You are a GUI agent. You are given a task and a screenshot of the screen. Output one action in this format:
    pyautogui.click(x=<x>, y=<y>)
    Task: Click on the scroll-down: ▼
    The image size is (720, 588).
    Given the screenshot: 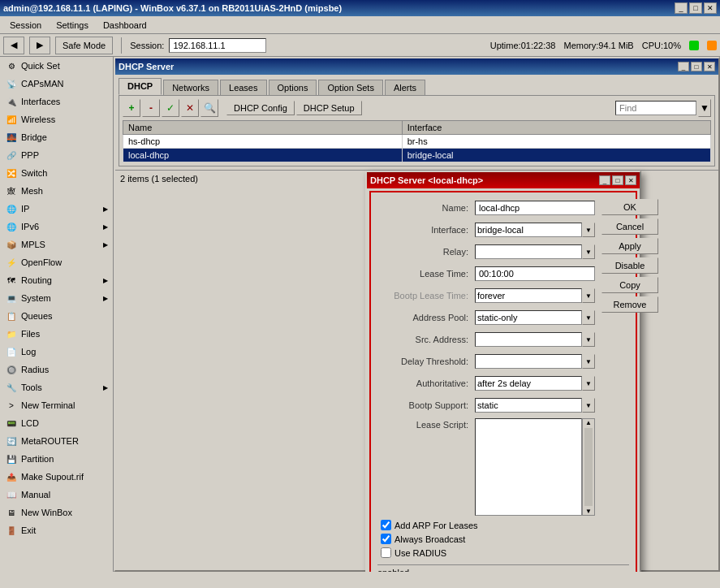 What is the action you would take?
    pyautogui.click(x=589, y=512)
    